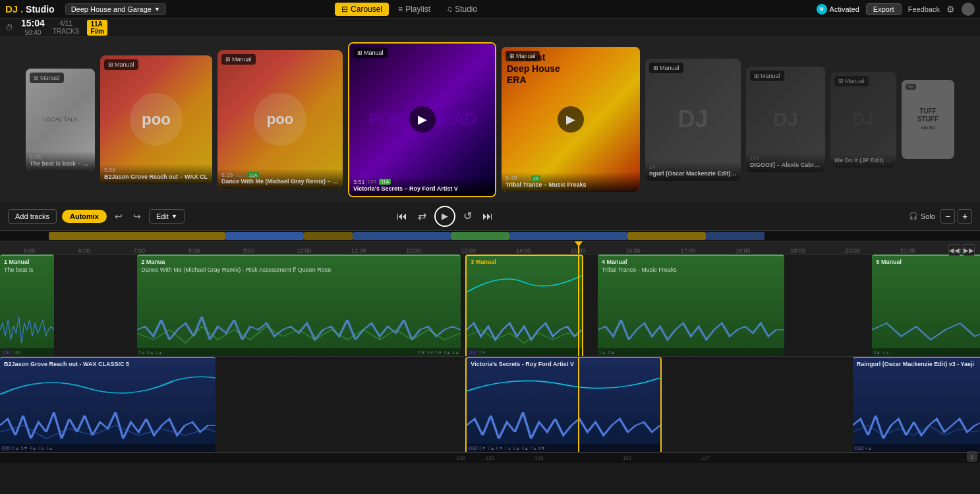  What do you see at coordinates (666, 68) in the screenshot?
I see `manual-btn-6: ⊞Manual` at bounding box center [666, 68].